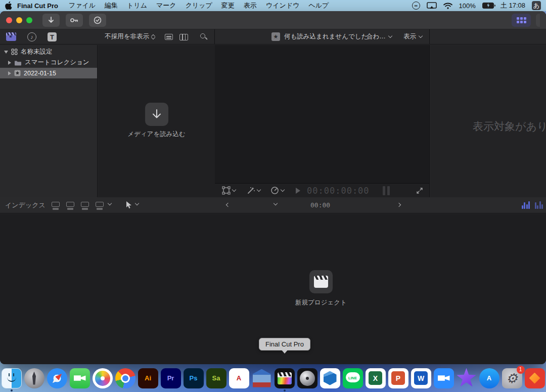 The width and height of the screenshot is (546, 392). I want to click on play-button, so click(298, 190).